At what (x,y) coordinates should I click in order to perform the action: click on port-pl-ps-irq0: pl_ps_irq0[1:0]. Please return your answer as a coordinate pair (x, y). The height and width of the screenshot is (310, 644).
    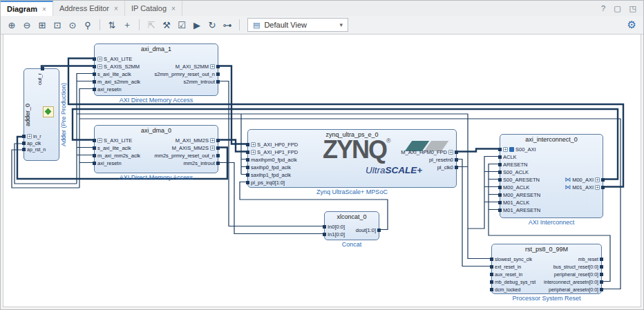
    Looking at the image, I should click on (267, 182).